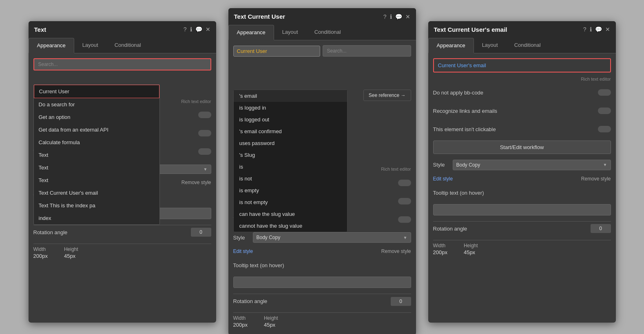 The width and height of the screenshot is (644, 334). What do you see at coordinates (471, 246) in the screenshot?
I see `height-label-3: Height` at bounding box center [471, 246].